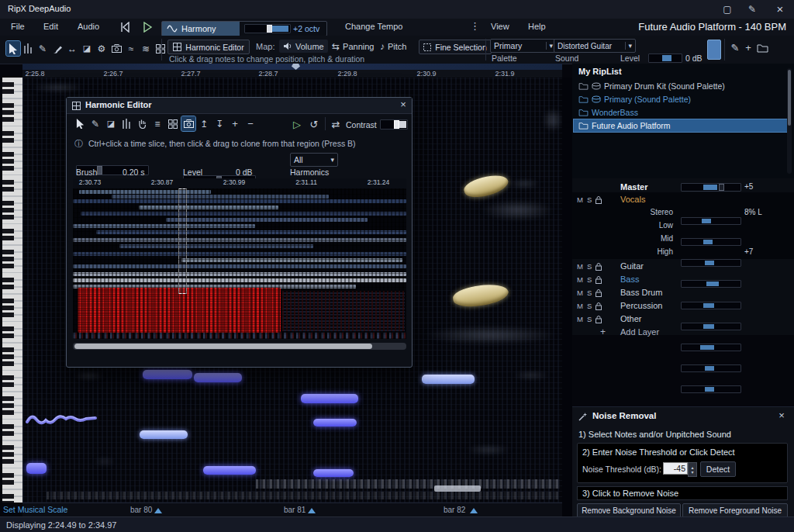  What do you see at coordinates (161, 48) in the screenshot?
I see `tiles-tool-icon` at bounding box center [161, 48].